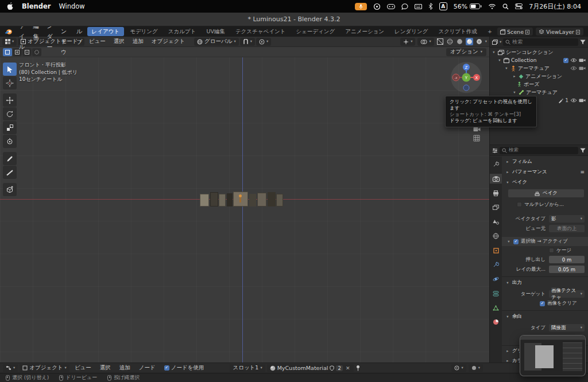 The image size is (588, 382). What do you see at coordinates (519, 6) in the screenshot?
I see `control-center-icon` at bounding box center [519, 6].